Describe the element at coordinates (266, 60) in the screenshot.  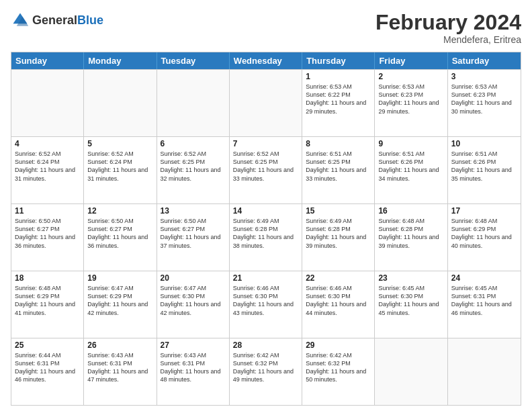
I see `header-day-wednesday: Wednesday` at that location.